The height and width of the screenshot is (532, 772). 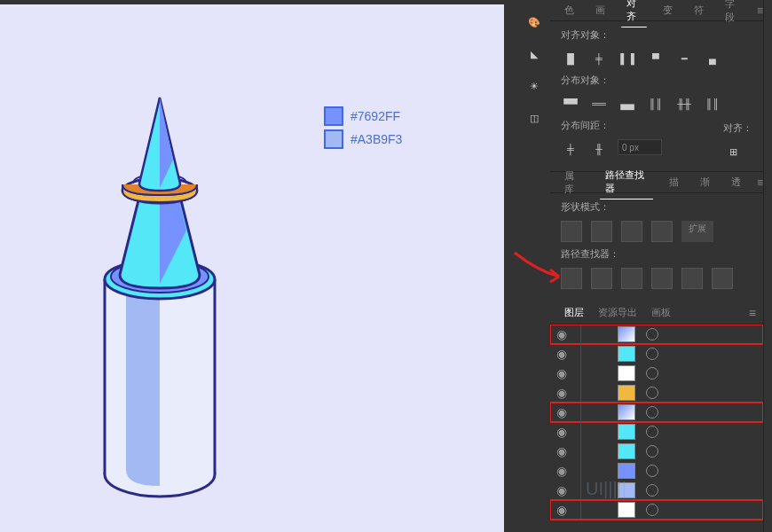 What do you see at coordinates (632, 278) in the screenshot?
I see `merge-icon` at bounding box center [632, 278].